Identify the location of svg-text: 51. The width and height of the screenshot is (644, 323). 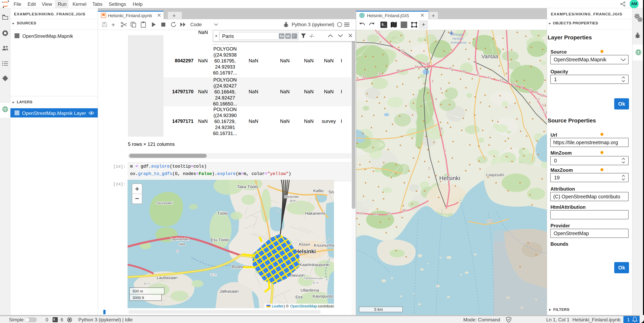
(538, 99).